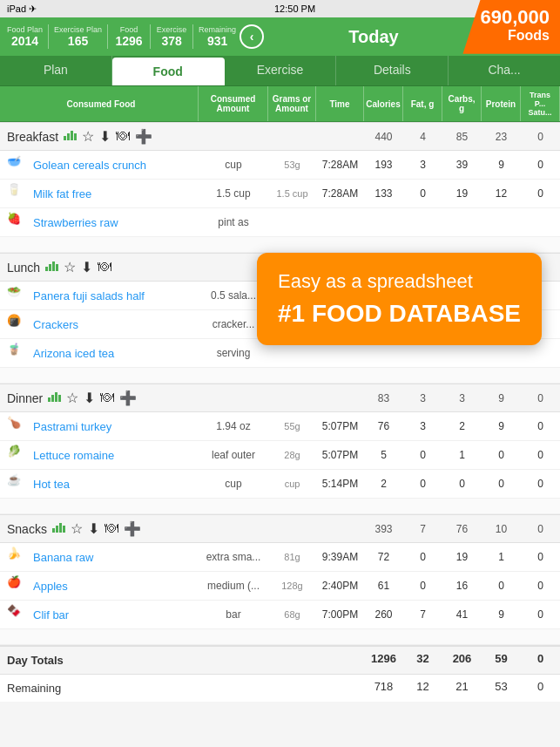 Image resolution: width=560 pixels, height=747 pixels. I want to click on arizona-calories, so click(383, 353).